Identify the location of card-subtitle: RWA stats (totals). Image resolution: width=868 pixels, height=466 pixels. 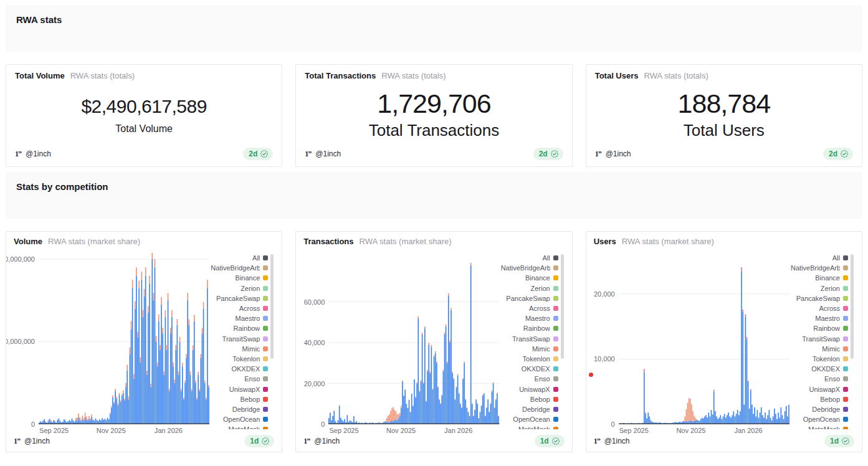
(677, 76).